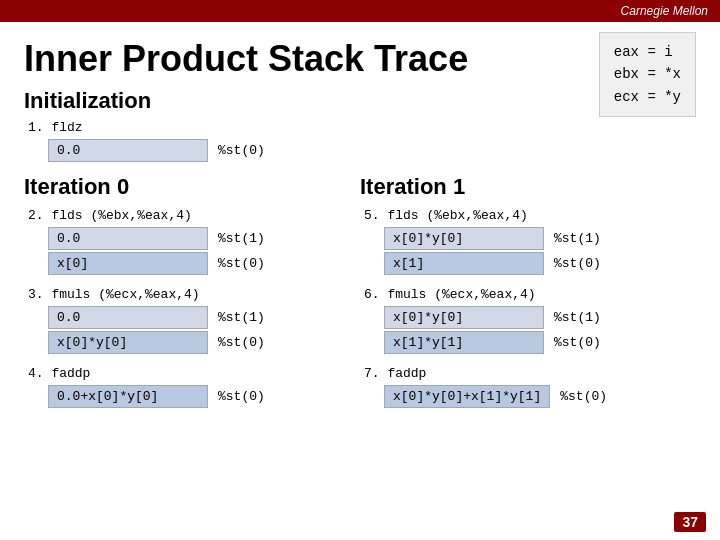 This screenshot has height=540, width=720. Describe the element at coordinates (540, 264) in the screenshot. I see `stack-row: x[1] %st(0)` at that location.